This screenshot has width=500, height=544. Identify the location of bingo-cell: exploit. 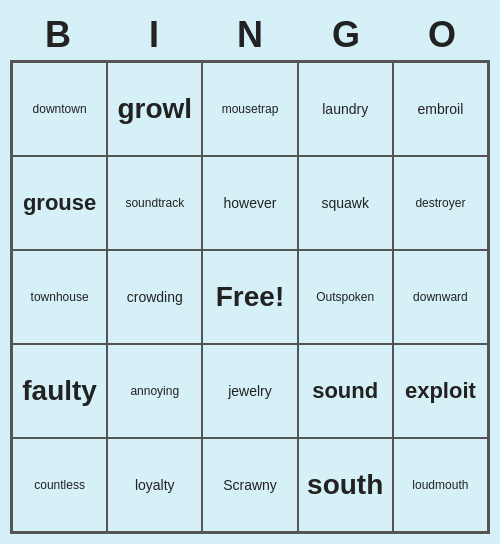
(440, 391).